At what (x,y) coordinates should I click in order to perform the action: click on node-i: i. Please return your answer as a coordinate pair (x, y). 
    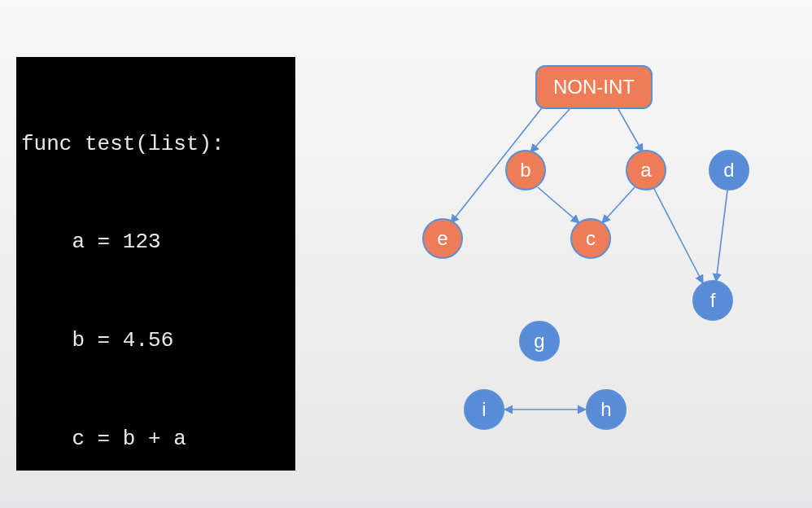
    Looking at the image, I should click on (484, 409).